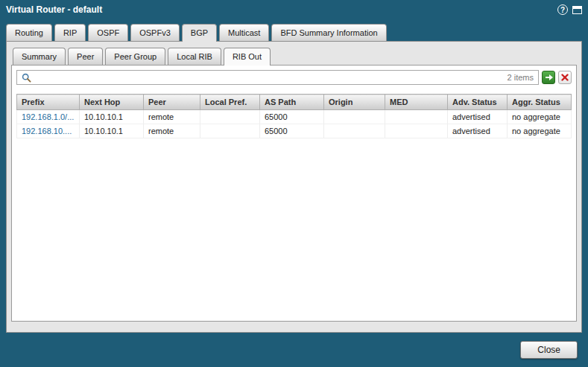 The height and width of the screenshot is (367, 588). What do you see at coordinates (247, 57) in the screenshot?
I see `subtab-rib-out: RIB Out` at bounding box center [247, 57].